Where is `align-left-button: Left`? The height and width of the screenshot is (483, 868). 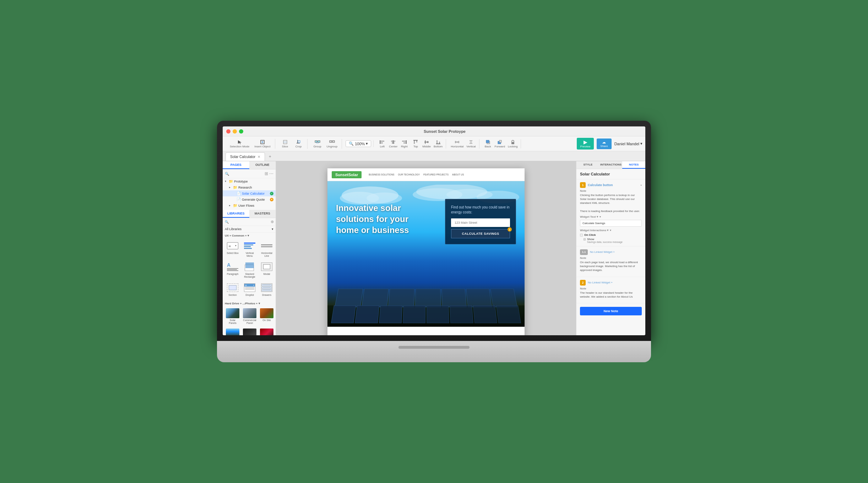
align-left-button: Left is located at coordinates (382, 144).